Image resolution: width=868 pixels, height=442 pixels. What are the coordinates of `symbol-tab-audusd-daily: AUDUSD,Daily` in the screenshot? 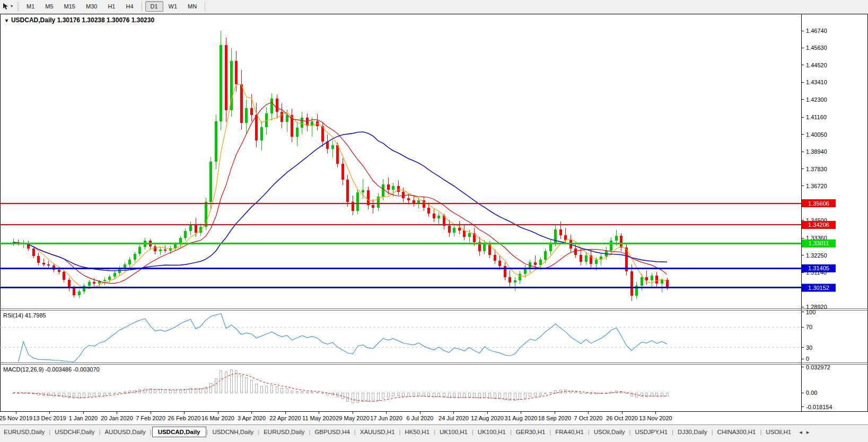 It's located at (125, 432).